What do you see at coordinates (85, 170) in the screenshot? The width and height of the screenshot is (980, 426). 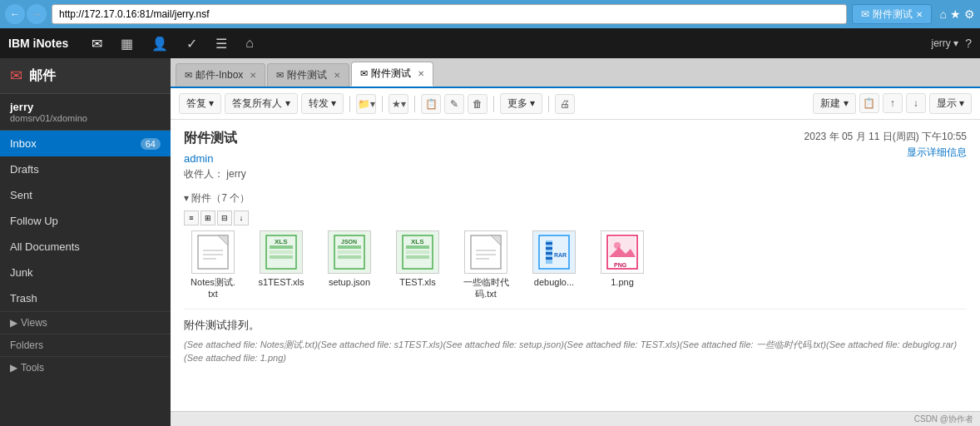 I see `sidebar-item-drafts: Drafts` at bounding box center [85, 170].